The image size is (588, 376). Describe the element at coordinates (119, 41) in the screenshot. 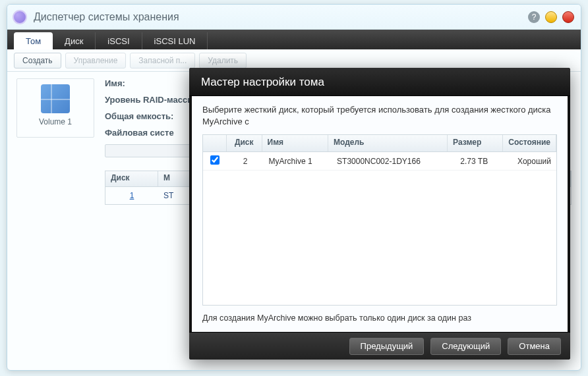

I see `tab-iscsi: iSCSI` at that location.